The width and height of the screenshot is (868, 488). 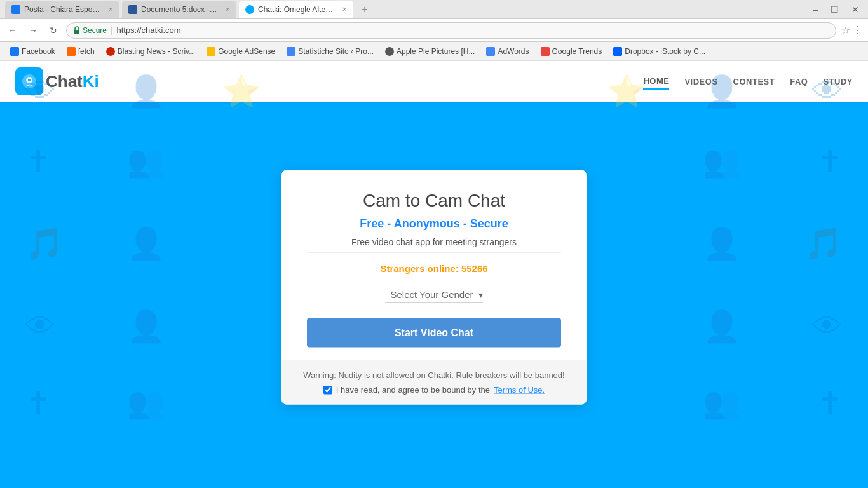 I want to click on bg-icon-17: 👤, so click(x=722, y=327).